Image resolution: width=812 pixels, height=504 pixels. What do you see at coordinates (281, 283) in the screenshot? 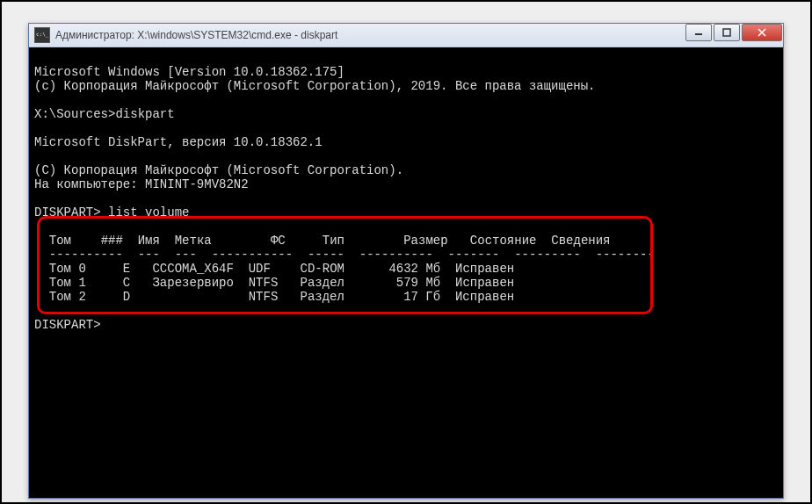
I see `table-row: Том 1 C Зарезервиро NTFS Раздел 579 Мб И…` at bounding box center [281, 283].